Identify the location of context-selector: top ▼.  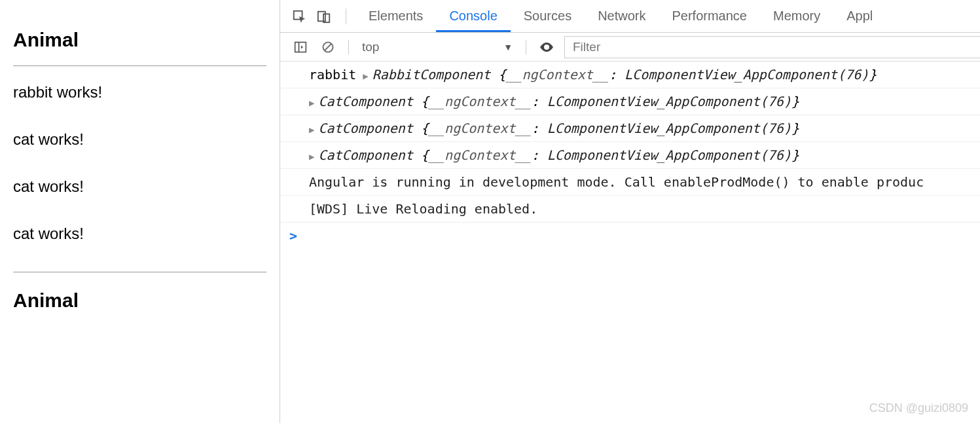
(437, 47).